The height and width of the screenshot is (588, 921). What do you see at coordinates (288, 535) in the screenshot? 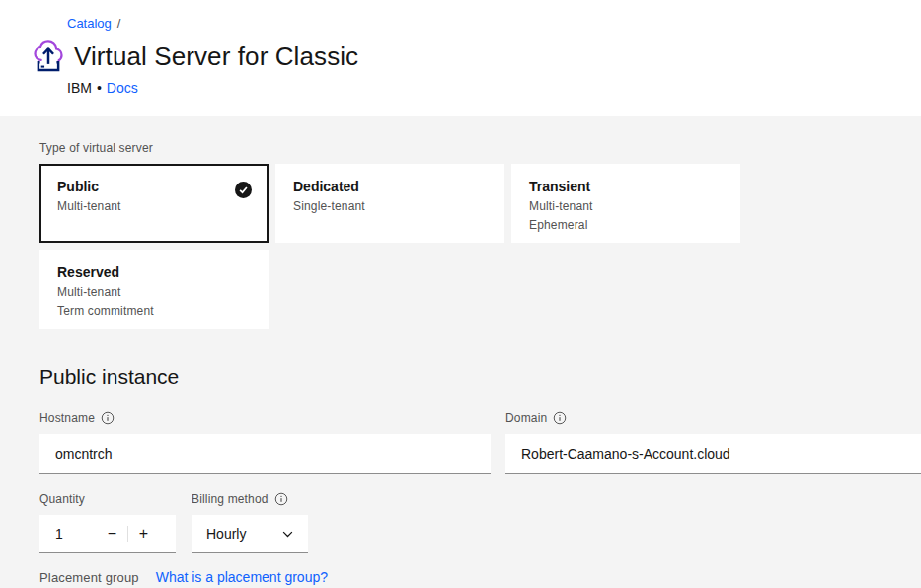
I see `chevron-down-icon` at bounding box center [288, 535].